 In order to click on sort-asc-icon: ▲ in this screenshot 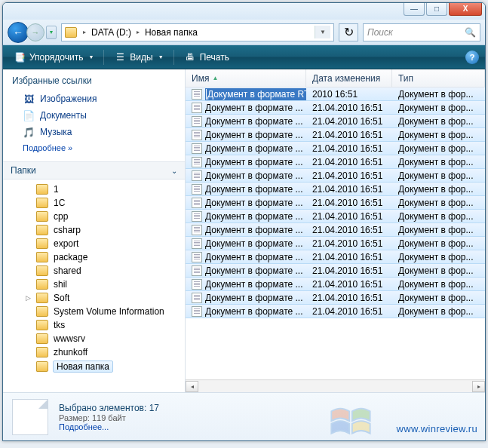, I will do `click(215, 78)`.